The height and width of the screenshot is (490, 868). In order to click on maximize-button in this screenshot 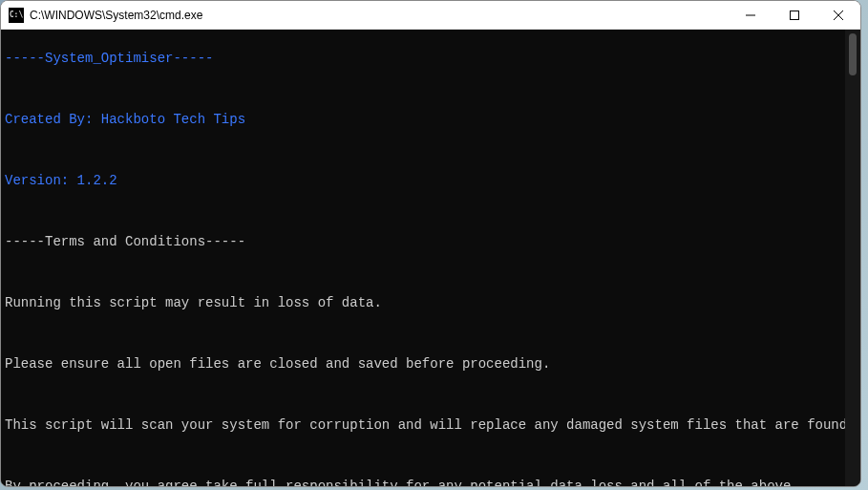, I will do `click(794, 15)`.